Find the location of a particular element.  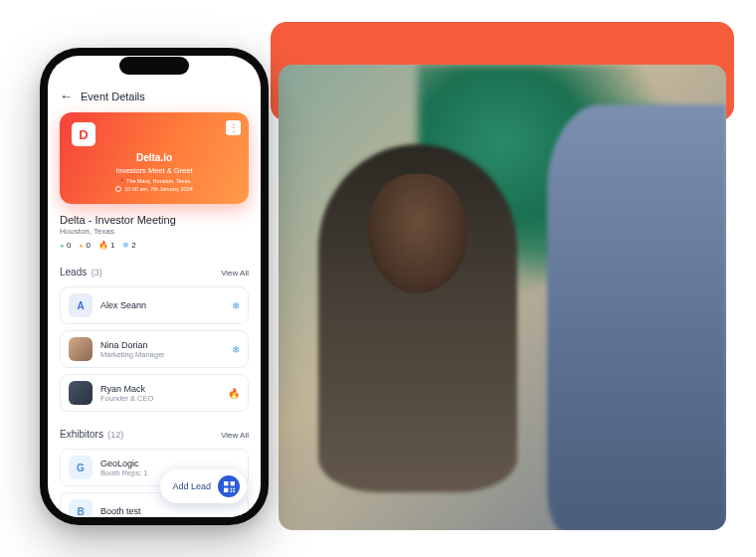

card-company: Delta.io is located at coordinates (154, 157).